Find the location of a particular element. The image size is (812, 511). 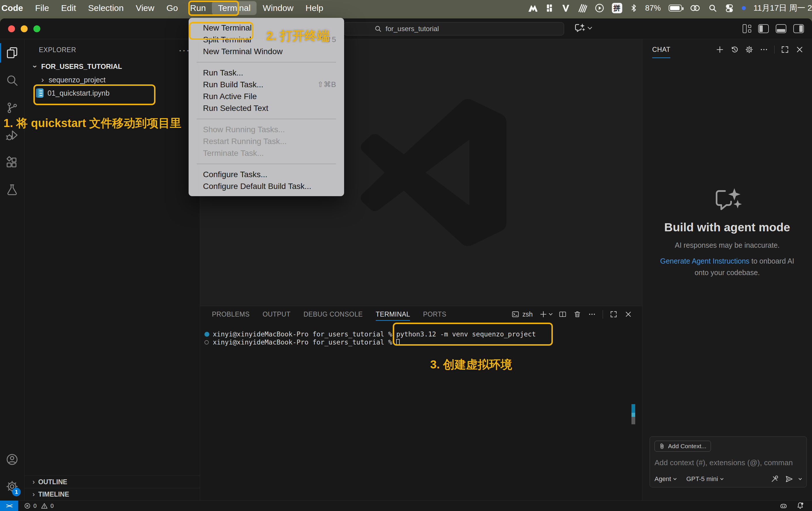

menu-item-run-task: Run Task... is located at coordinates (266, 73).